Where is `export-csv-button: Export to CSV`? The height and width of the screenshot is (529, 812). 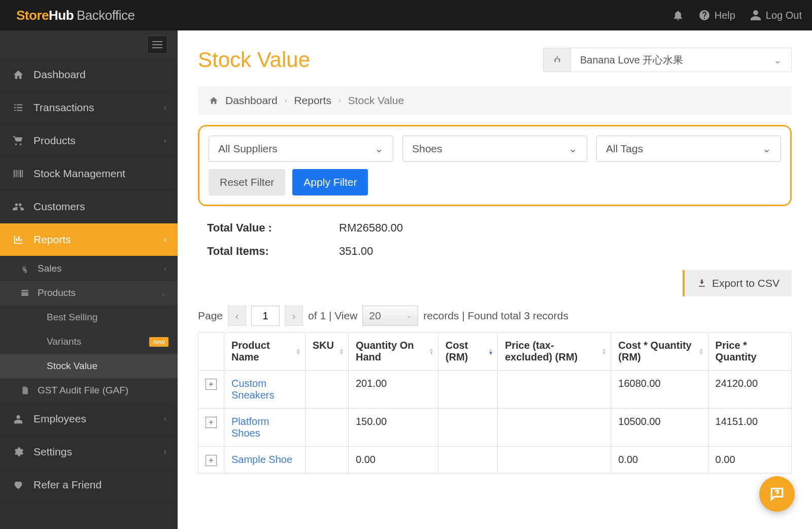
export-csv-button: Export to CSV is located at coordinates (737, 283).